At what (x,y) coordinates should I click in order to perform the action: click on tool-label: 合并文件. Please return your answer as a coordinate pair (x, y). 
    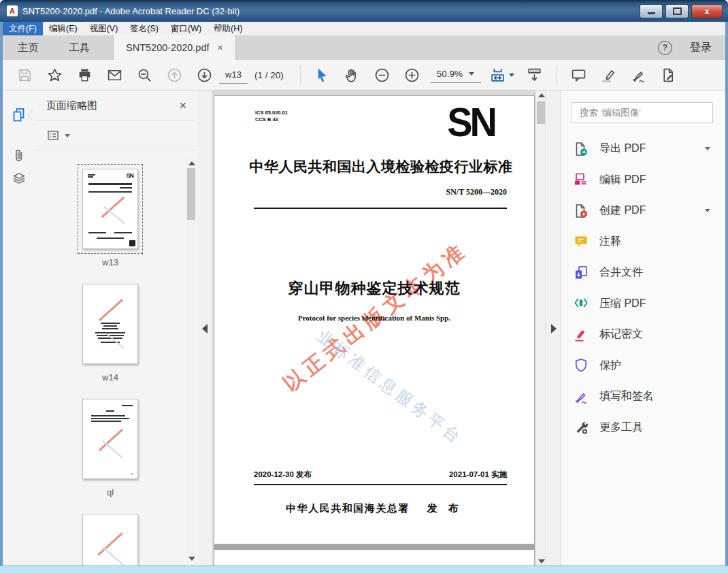
    Looking at the image, I should click on (621, 272).